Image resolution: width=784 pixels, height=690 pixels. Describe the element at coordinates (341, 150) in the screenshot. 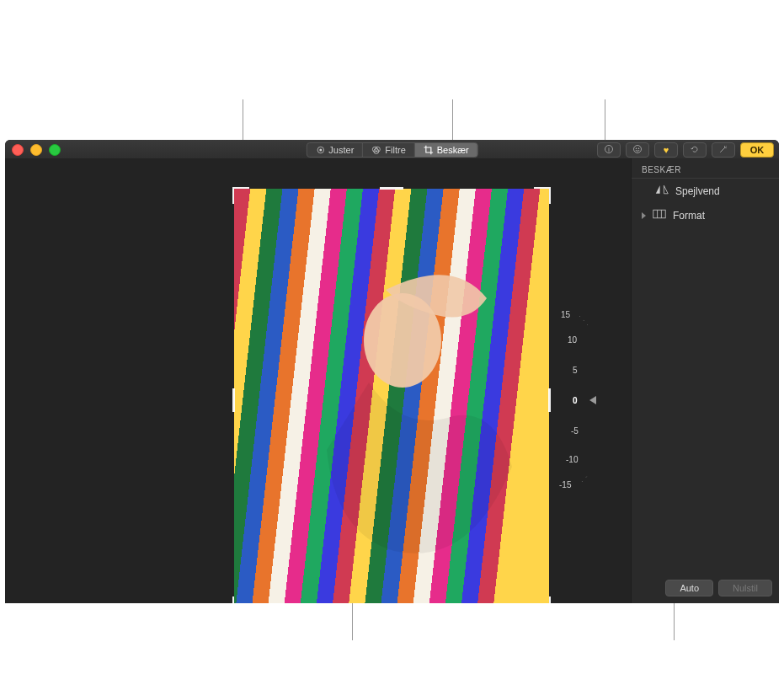

I see `adjust-tab-label: Juster` at that location.